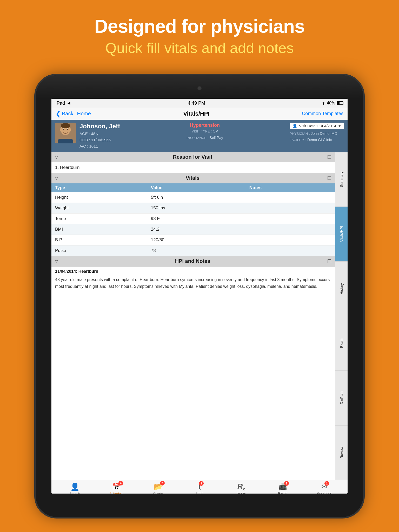 The image size is (399, 532). Describe the element at coordinates (196, 114) in the screenshot. I see `nav-title: Vitals/HPI` at that location.